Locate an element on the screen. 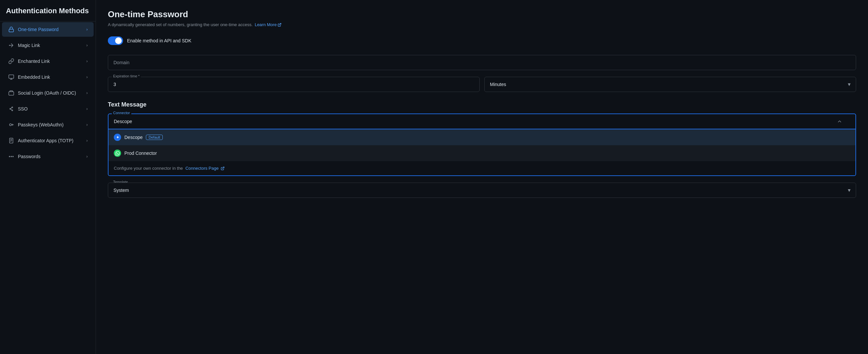  connector-option-prod-label: Prod Connector is located at coordinates (141, 153).